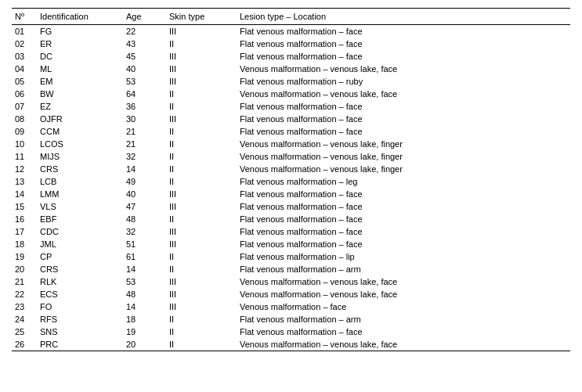 The height and width of the screenshot is (392, 582). What do you see at coordinates (291, 207) in the screenshot?
I see `table-row: 15VLS47IIIFlat venous malformation – fac…` at bounding box center [291, 207].